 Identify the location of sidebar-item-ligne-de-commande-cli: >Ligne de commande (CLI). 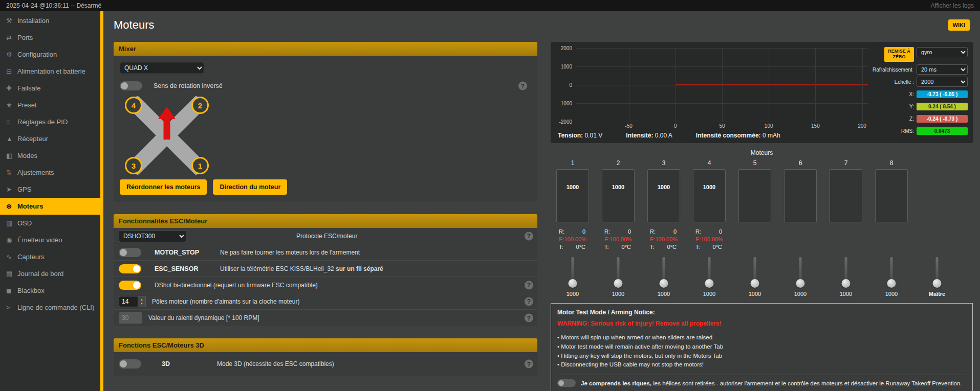
(50, 308).